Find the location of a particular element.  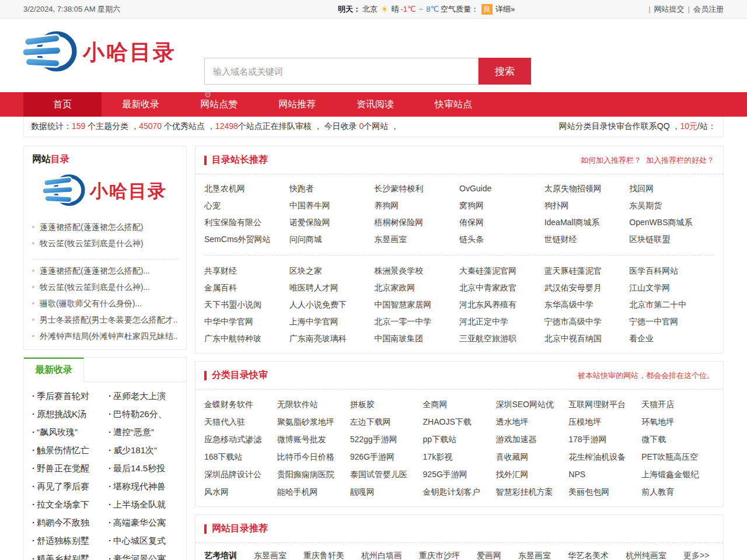

site-link: 宁德市高级中学 is located at coordinates (587, 322).